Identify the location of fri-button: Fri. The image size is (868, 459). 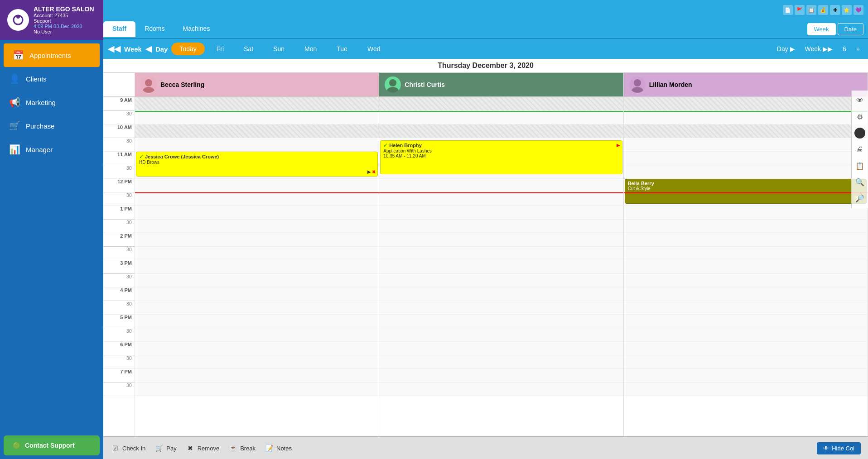
(220, 49).